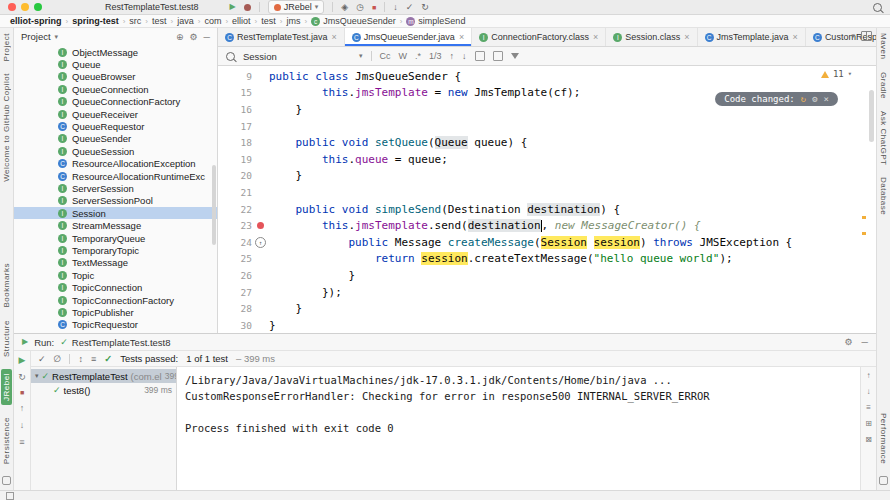 The width and height of the screenshot is (890, 500). Describe the element at coordinates (235, 92) in the screenshot. I see `line-number: 15` at that location.